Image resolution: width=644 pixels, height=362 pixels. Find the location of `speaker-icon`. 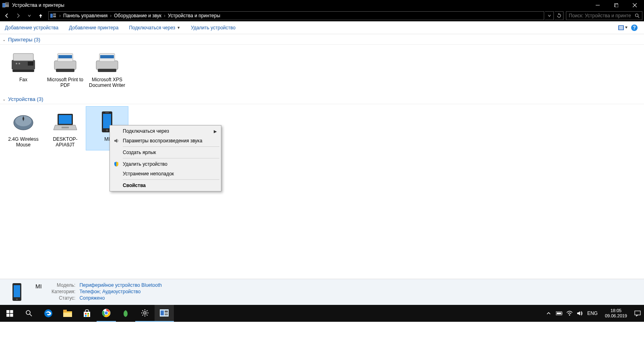

speaker-icon is located at coordinates (116, 141).